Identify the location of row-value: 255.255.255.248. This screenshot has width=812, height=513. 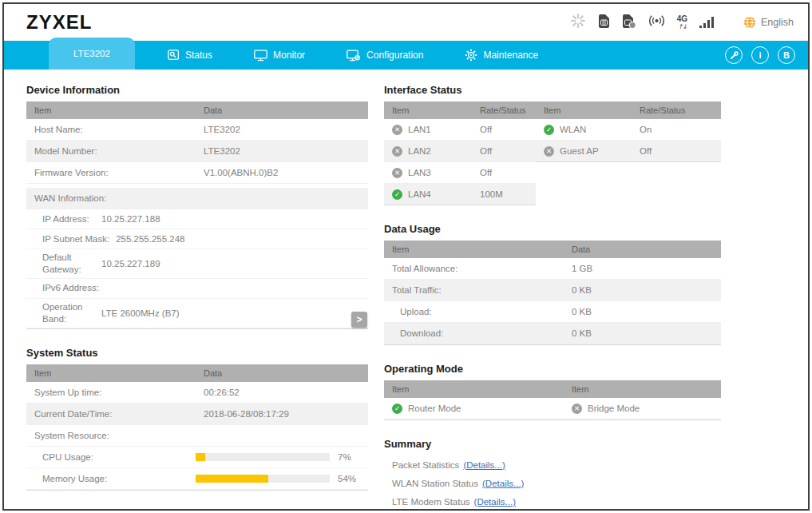
(150, 239).